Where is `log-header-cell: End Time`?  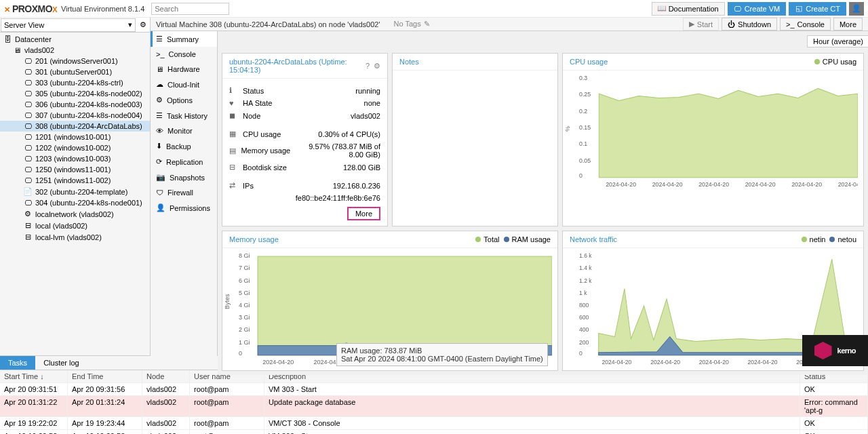 log-header-cell: End Time is located at coordinates (105, 376).